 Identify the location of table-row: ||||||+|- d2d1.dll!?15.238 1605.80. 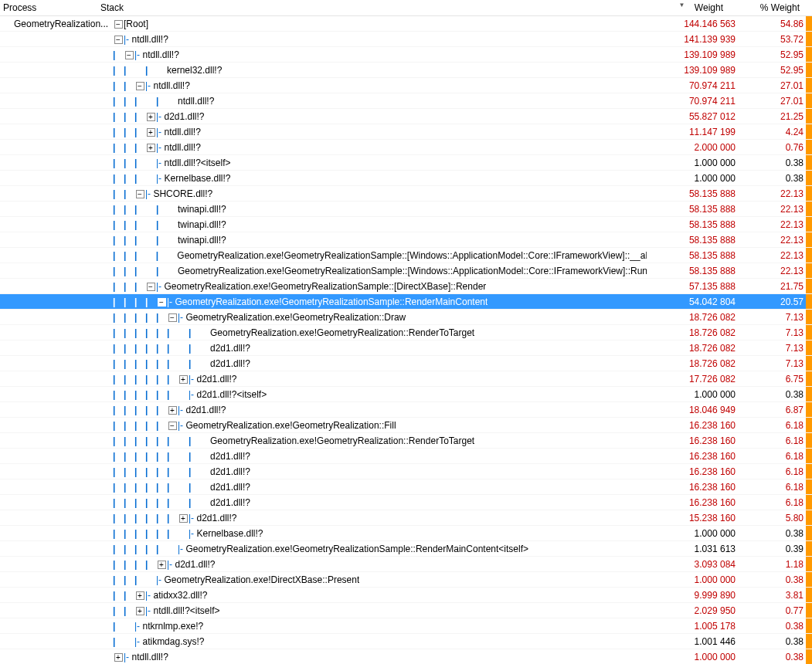
(406, 518).